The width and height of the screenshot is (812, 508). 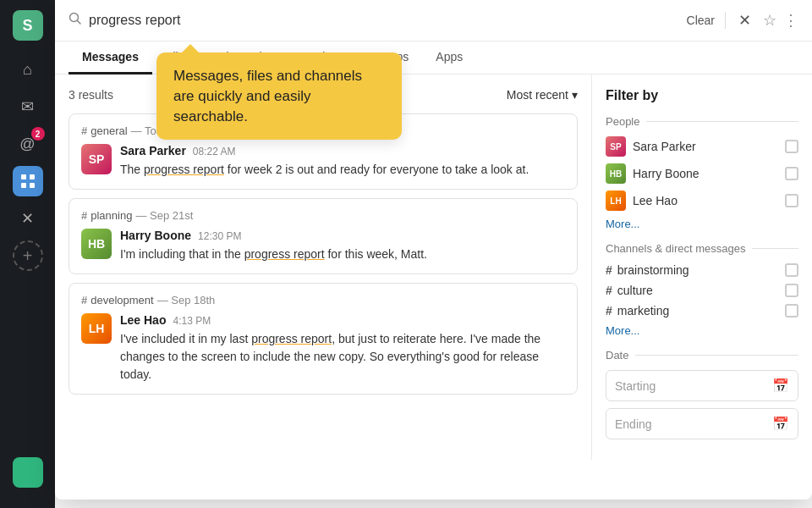 What do you see at coordinates (770, 20) in the screenshot?
I see `star-button: ☆` at bounding box center [770, 20].